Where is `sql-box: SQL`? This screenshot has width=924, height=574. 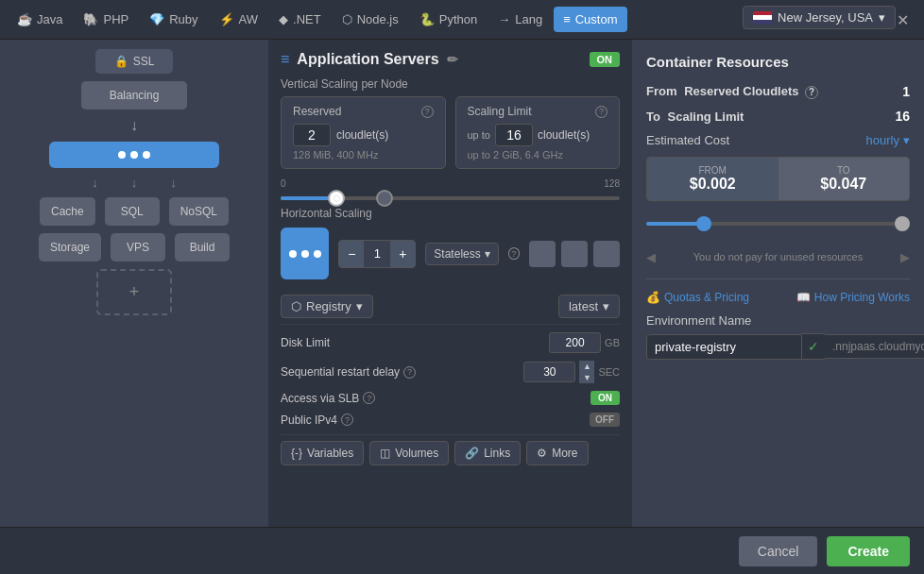 sql-box: SQL is located at coordinates (132, 211).